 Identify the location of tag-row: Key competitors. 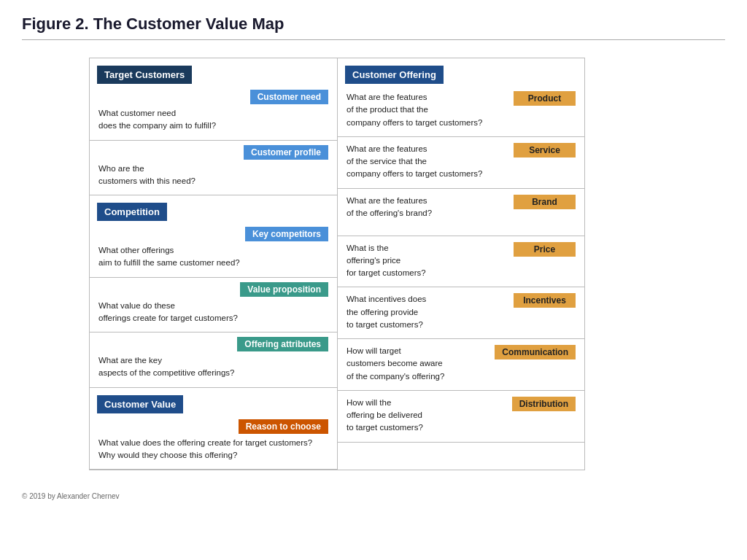
(213, 234).